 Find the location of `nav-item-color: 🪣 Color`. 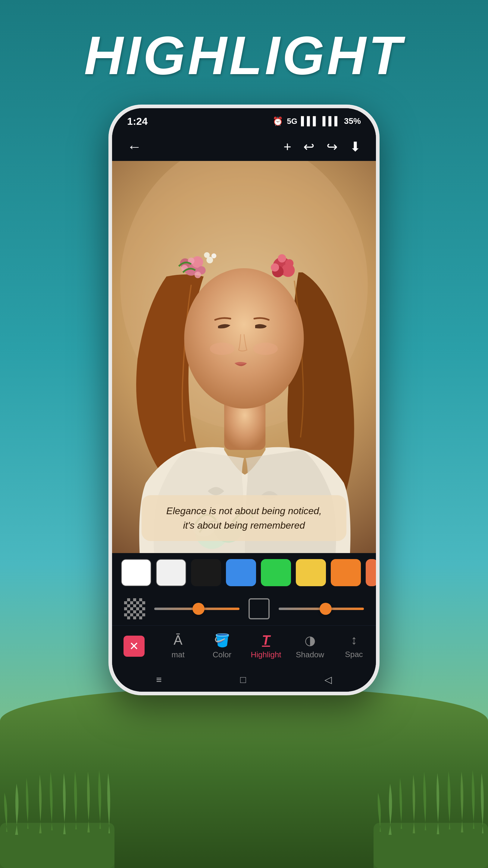

nav-item-color: 🪣 Color is located at coordinates (222, 646).